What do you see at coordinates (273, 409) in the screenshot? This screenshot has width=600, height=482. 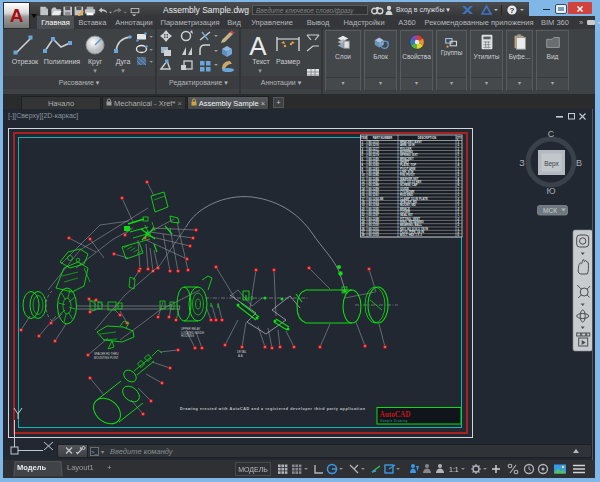 I see `svg-text:Drawing erected with AutoCAD a: Drawing erected with AutoCAD and a regis…` at bounding box center [273, 409].